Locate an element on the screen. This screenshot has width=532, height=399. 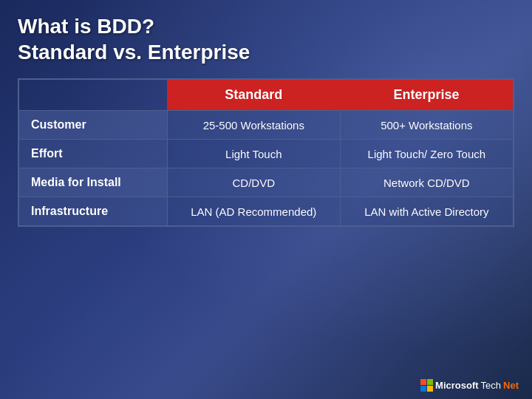
table-row: Customer25-500 Workstations500+ Workstat… is located at coordinates (266, 126).